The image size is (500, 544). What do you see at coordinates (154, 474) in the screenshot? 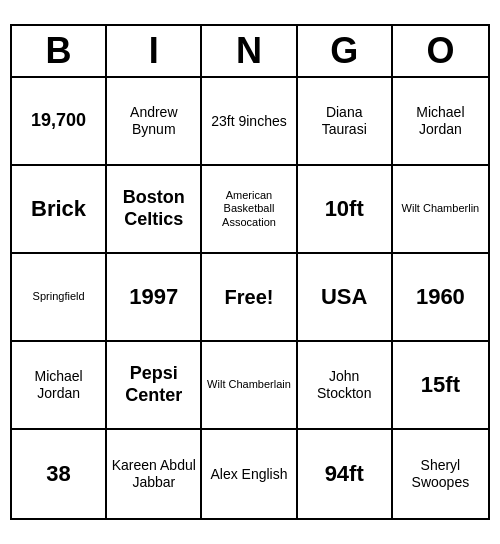
I see `bingo-cell-4-1: Kareen Abdul Jabbar` at bounding box center [154, 474].